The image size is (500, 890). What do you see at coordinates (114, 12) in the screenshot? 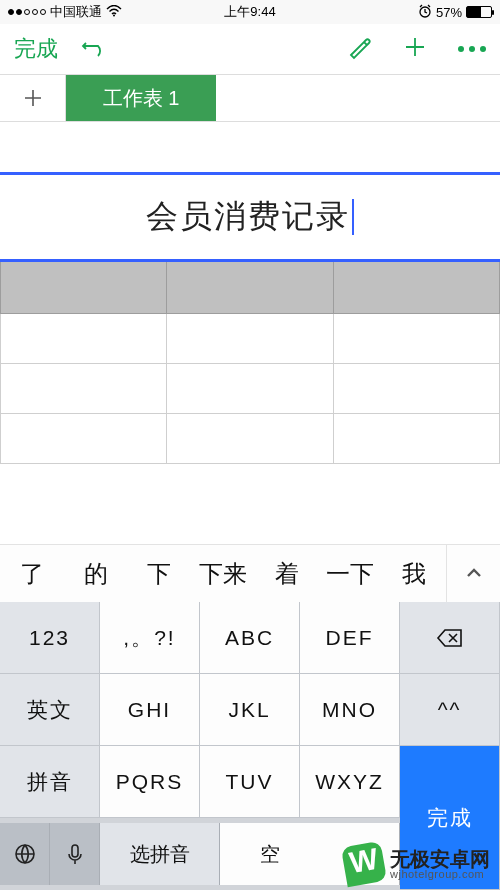
I see `wifi-icon` at bounding box center [114, 12].